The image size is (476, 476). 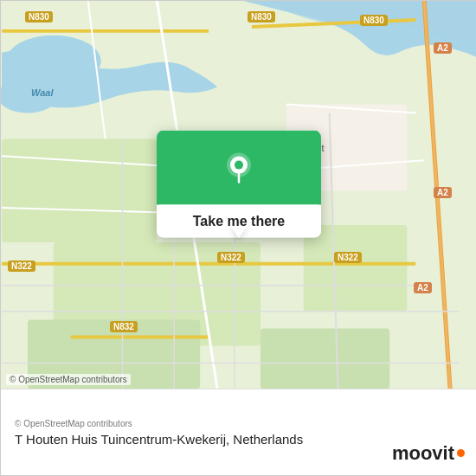 What do you see at coordinates (348, 258) in the screenshot?
I see `road-label-n322-2: N322` at bounding box center [348, 258].